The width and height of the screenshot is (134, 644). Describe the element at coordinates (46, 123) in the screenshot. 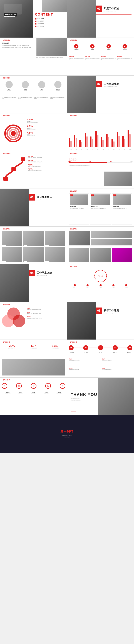

I see `stat-desc-1: 本年度较去年同期增长情况。` at that location.